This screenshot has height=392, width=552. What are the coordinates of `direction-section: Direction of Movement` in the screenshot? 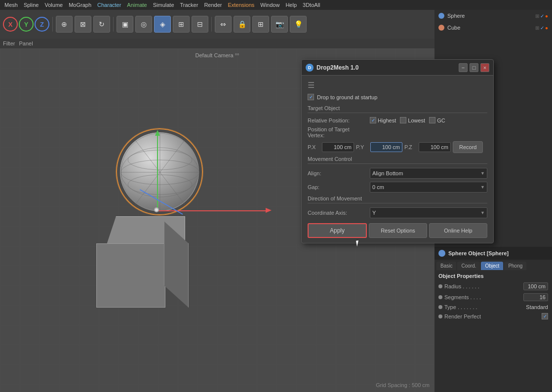 It's located at (397, 199).